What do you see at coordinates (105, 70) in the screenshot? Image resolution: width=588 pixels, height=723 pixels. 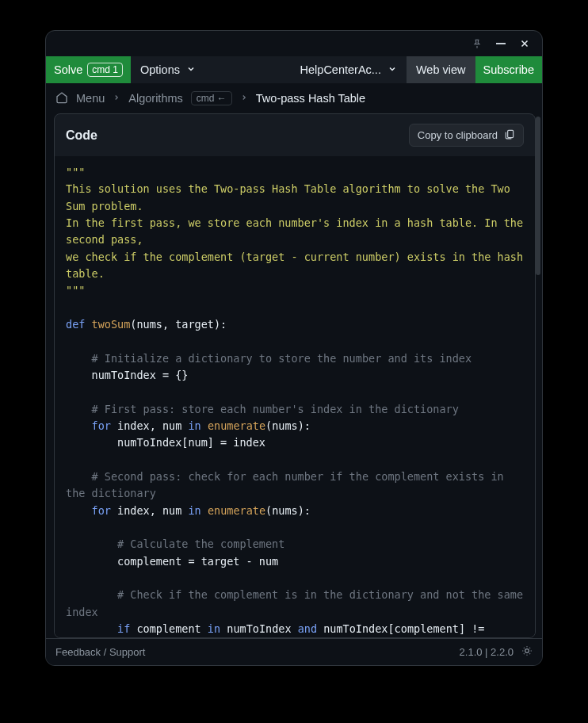 I see `solve-shortcut-badge: cmd 1` at bounding box center [105, 70].